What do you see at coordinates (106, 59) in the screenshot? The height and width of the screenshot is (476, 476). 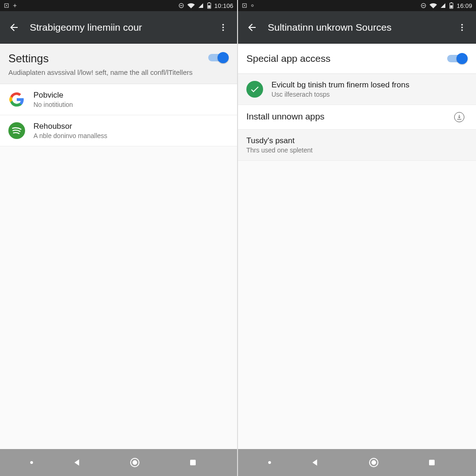 I see `settings-title: Settings` at bounding box center [106, 59].